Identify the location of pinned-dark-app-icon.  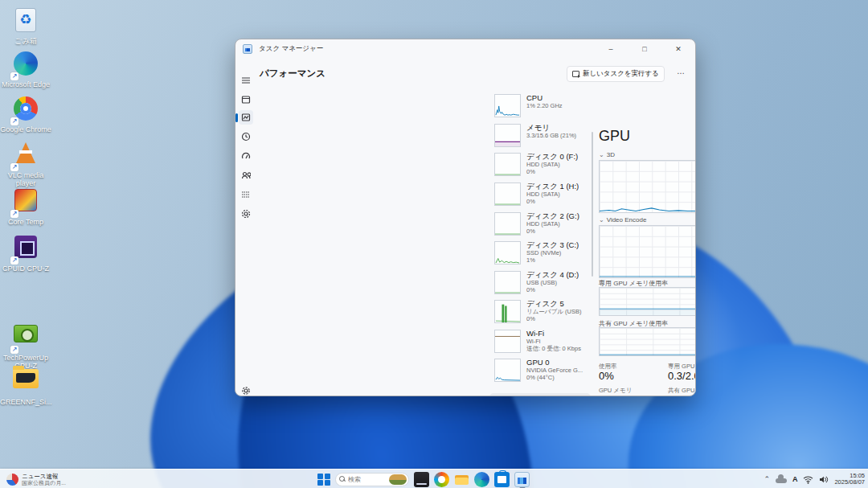
(421, 479).